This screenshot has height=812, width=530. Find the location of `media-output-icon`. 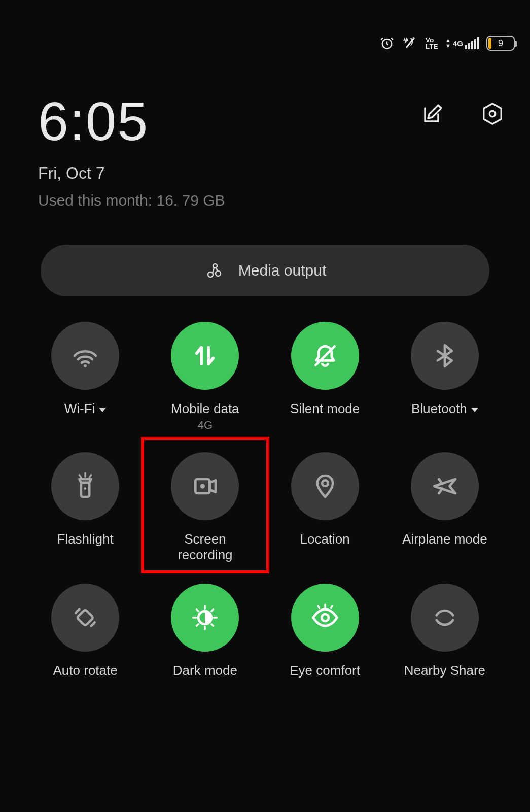

media-output-icon is located at coordinates (214, 270).